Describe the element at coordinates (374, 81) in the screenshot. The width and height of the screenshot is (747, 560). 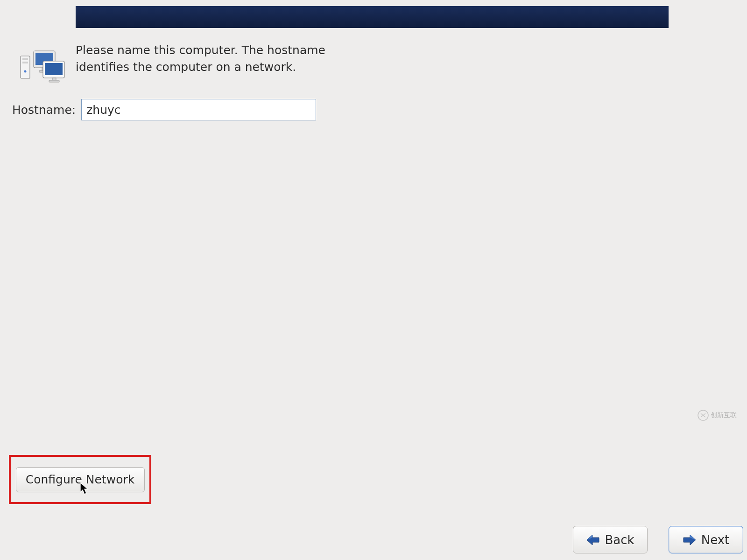
I see `main-content: Please name this computer. The hostname …` at that location.